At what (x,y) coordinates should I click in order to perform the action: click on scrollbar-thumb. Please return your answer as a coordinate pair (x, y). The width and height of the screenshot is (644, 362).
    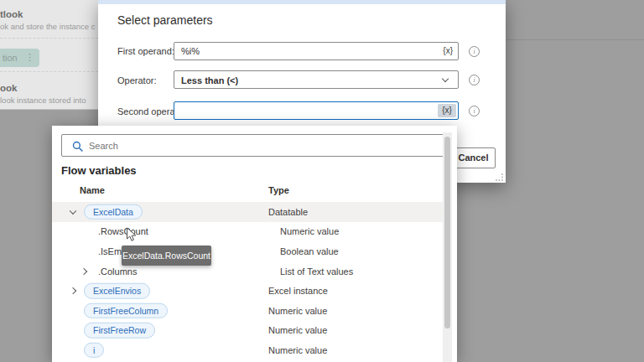
    Looking at the image, I should click on (448, 233).